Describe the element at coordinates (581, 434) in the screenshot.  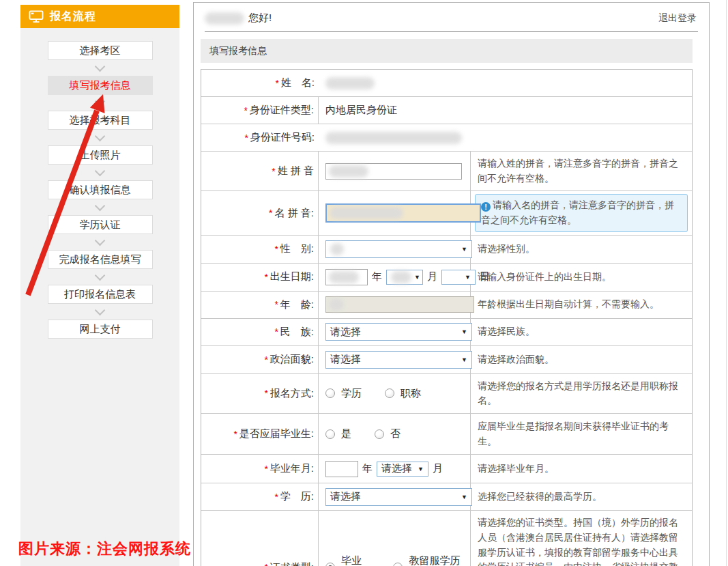
I see `field-hint: 应届毕业生是指报名期间未获得毕业证书的考生。` at that location.